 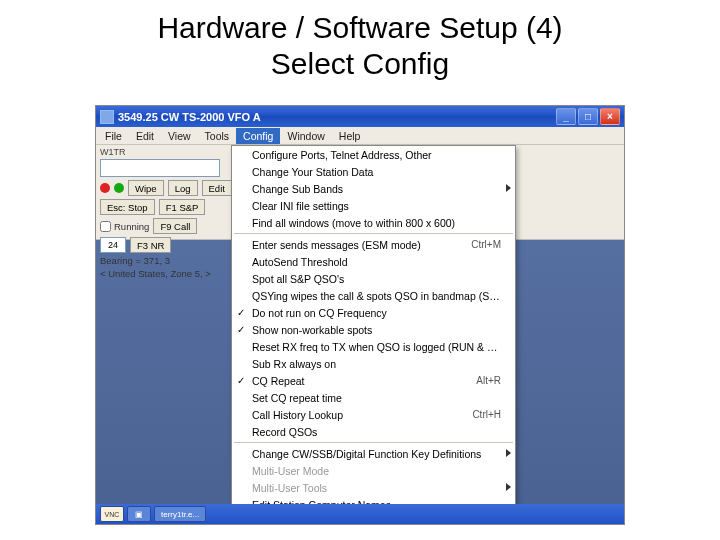 What do you see at coordinates (374, 488) in the screenshot?
I see `menu-multi-user-tools: Multi-User Tools` at bounding box center [374, 488].